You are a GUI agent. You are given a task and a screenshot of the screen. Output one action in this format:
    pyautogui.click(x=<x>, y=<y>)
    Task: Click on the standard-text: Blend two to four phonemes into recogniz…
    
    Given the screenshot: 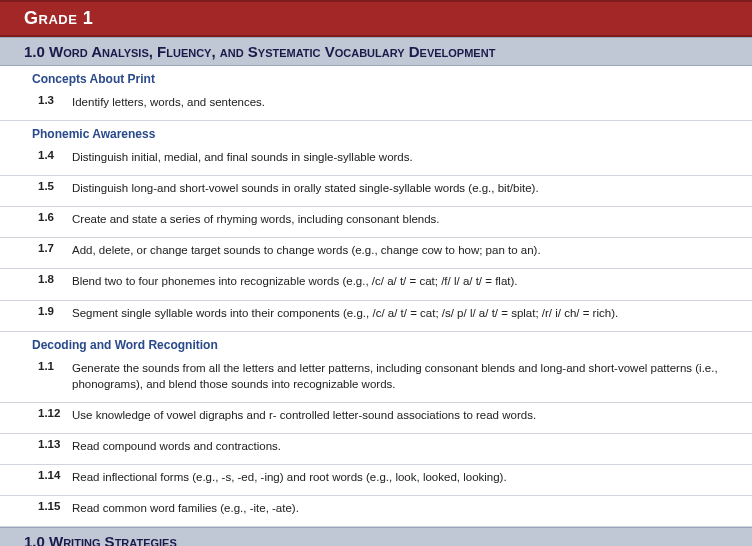 What is the action you would take?
    pyautogui.click(x=407, y=281)
    